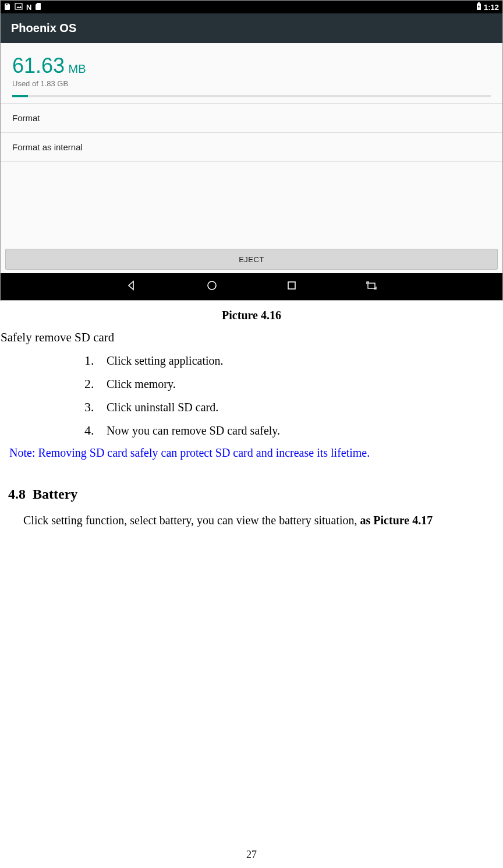 Image resolution: width=503 pixels, height=868 pixels. What do you see at coordinates (252, 204) in the screenshot?
I see `empty-area` at bounding box center [252, 204].